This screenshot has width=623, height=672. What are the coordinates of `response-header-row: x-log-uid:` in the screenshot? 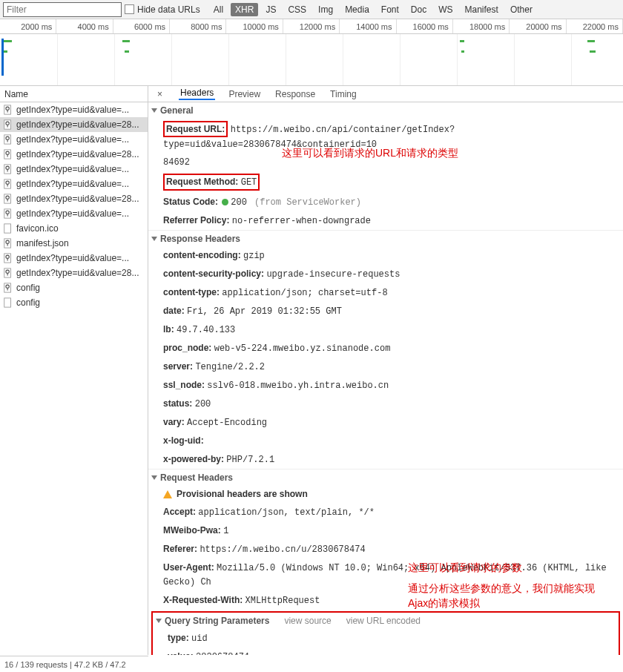 It's located at (386, 441).